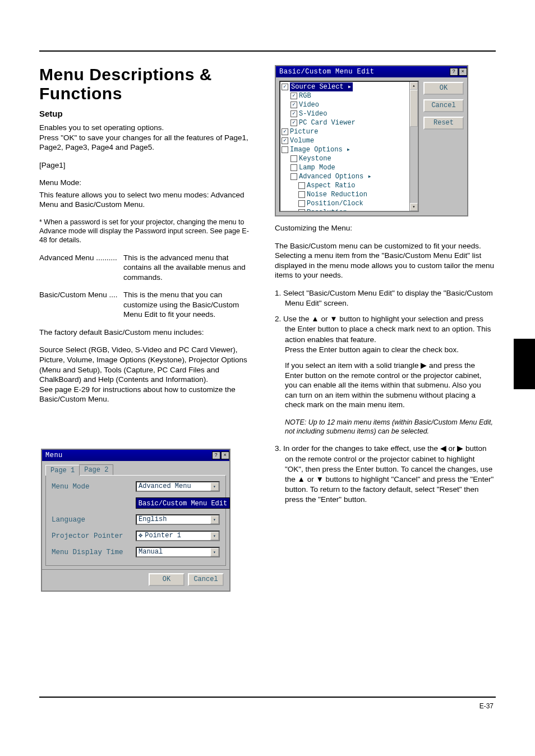 The width and height of the screenshot is (535, 756). What do you see at coordinates (327, 210) in the screenshot?
I see `list-item-label: Resolution` at bounding box center [327, 210].